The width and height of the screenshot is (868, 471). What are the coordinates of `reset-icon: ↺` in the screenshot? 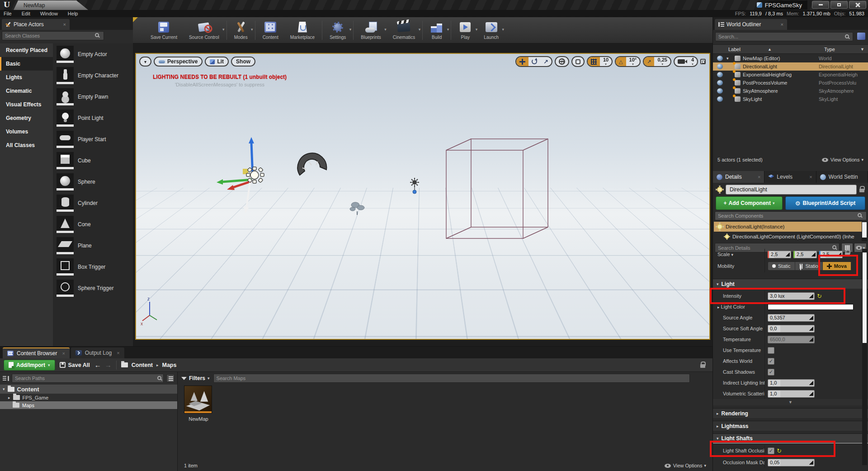 It's located at (819, 296).